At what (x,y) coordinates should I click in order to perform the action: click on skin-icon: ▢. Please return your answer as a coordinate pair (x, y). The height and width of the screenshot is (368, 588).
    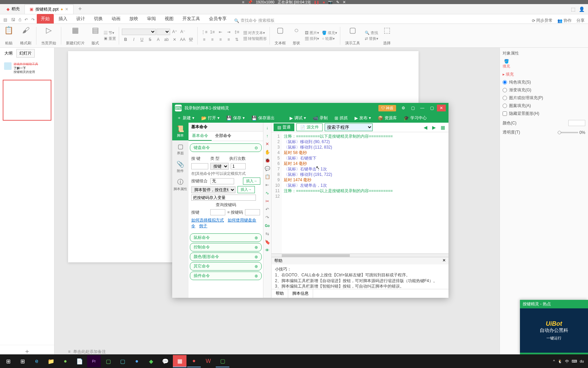
    Looking at the image, I should click on (413, 108).